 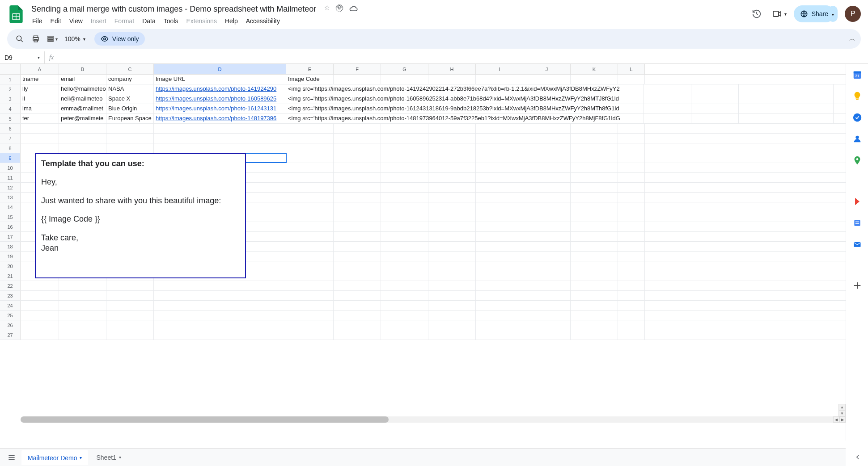 I want to click on addon2-icon, so click(x=857, y=223).